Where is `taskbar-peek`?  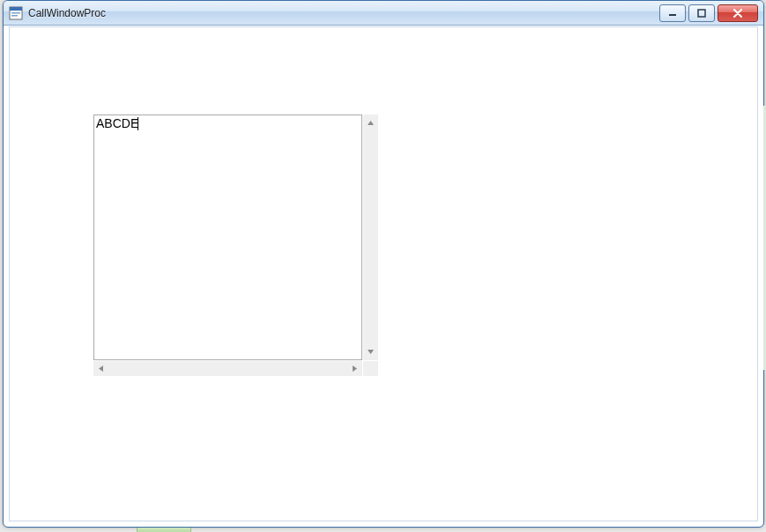
taskbar-peek is located at coordinates (164, 530).